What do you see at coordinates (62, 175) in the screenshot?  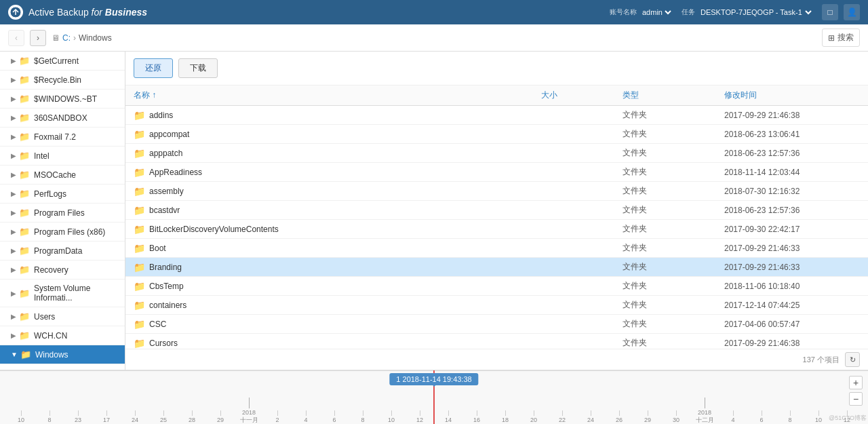 I see `sidebar-item-msocache: ▶ 📁 MSOCache` at bounding box center [62, 175].